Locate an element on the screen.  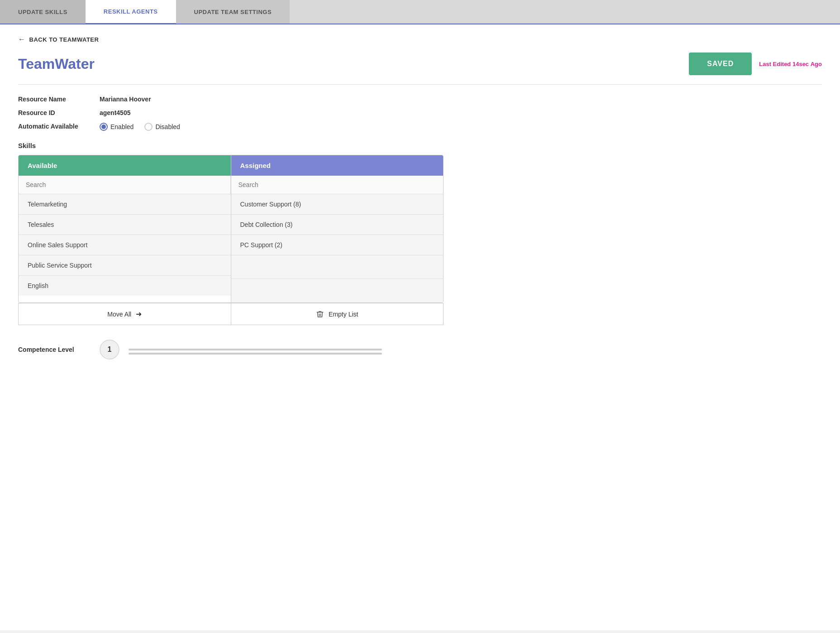
assigned-search-row is located at coordinates (338, 185).